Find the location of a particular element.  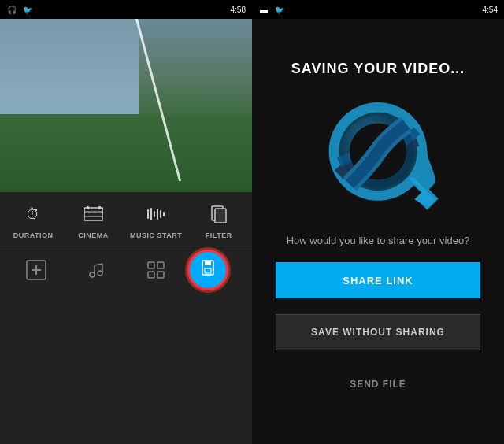

status-right-right-icons: 4:54 is located at coordinates (490, 9).